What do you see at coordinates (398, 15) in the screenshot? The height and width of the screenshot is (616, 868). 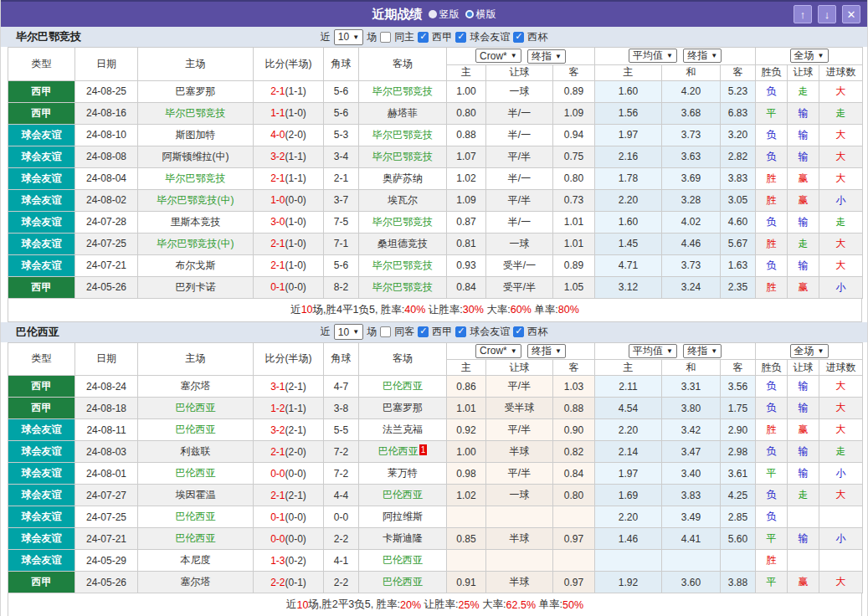 I see `page-title: 近期战绩` at bounding box center [398, 15].